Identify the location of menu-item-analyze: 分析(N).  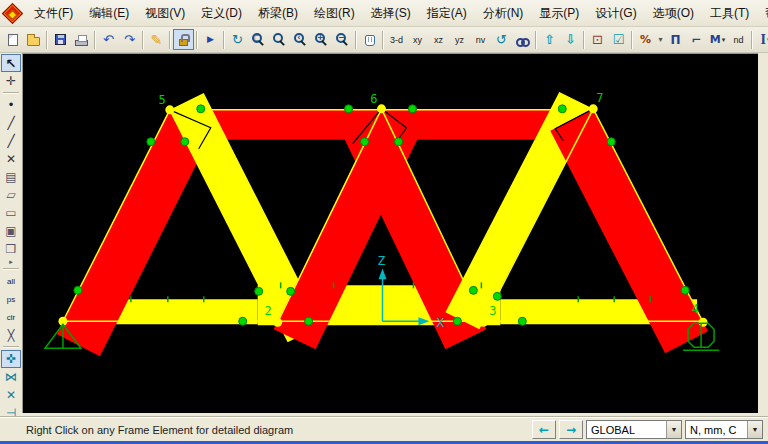
(504, 14).